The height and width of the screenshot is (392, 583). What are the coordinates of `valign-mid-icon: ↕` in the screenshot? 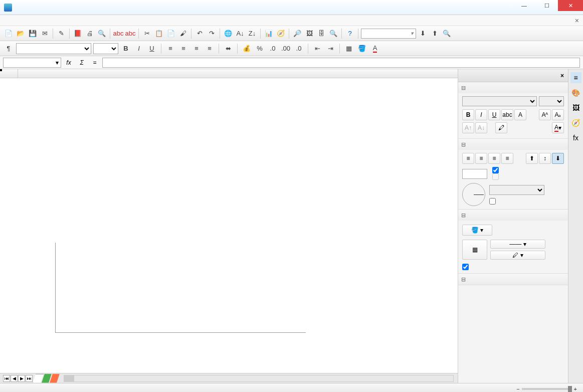 It's located at (545, 158).